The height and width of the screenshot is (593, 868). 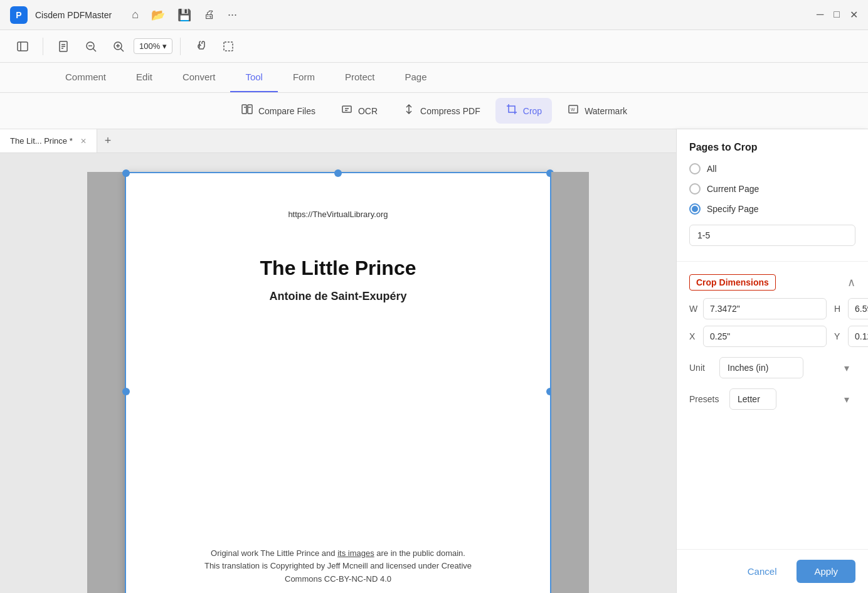 I want to click on collapse-button: ∧, so click(x=852, y=282).